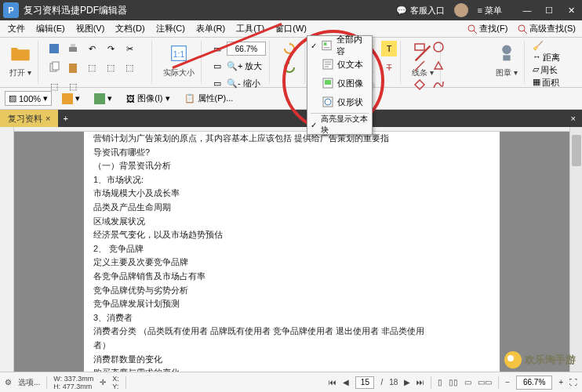  Describe the element at coordinates (407, 383) in the screenshot. I see `next-page-icon: ▶` at that location.